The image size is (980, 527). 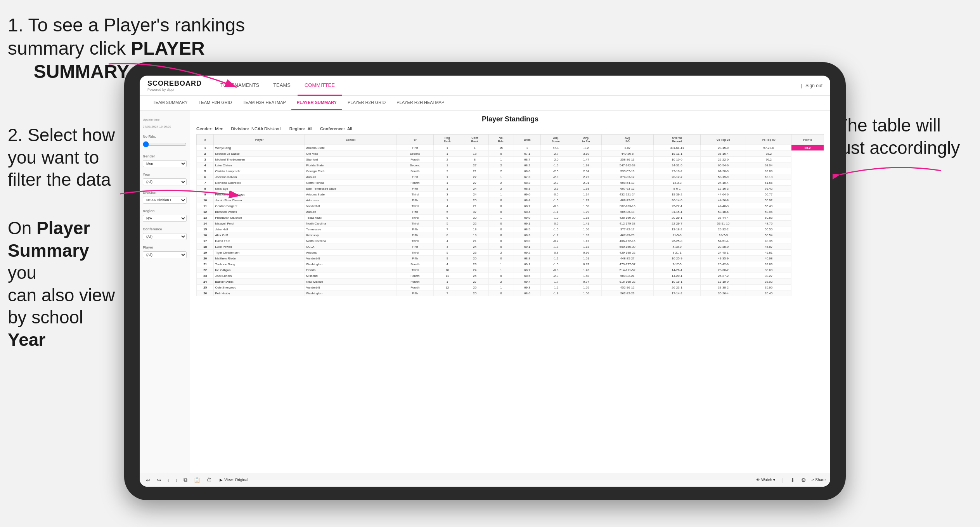 What do you see at coordinates (351, 223) in the screenshot?
I see `table-cell: North Carolina` at bounding box center [351, 223].